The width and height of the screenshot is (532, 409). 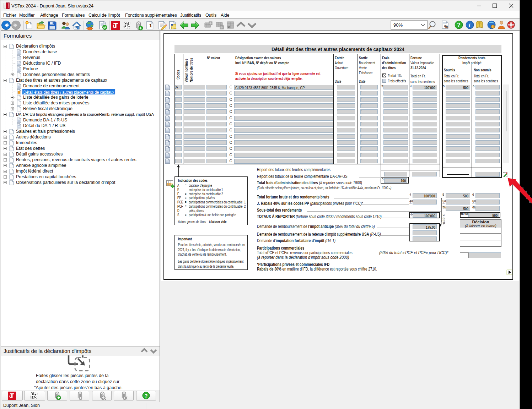 I want to click on svg-text: 90%, so click(x=398, y=25).